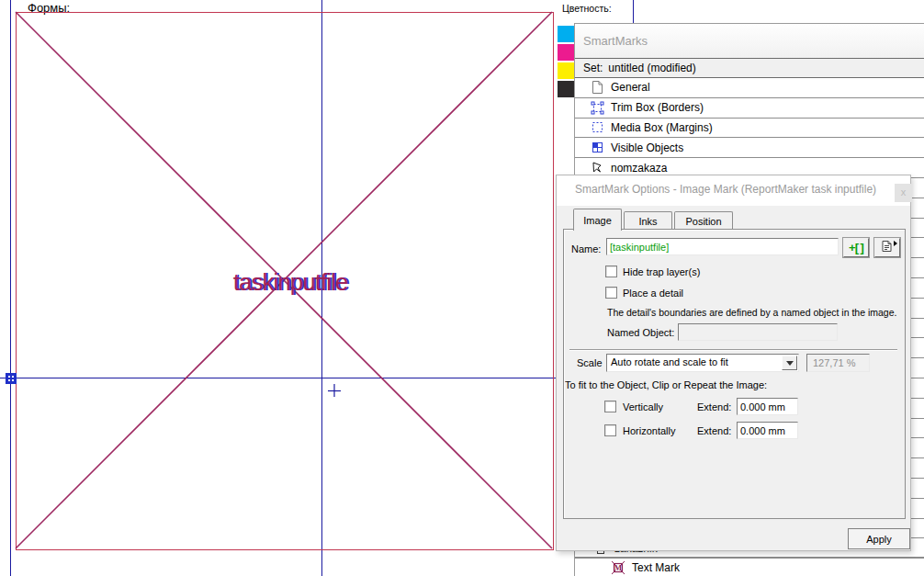 The width and height of the screenshot is (924, 576). Describe the element at coordinates (749, 68) in the screenshot. I see `smartmarks-set-row: Set:untitled (modified)` at that location.